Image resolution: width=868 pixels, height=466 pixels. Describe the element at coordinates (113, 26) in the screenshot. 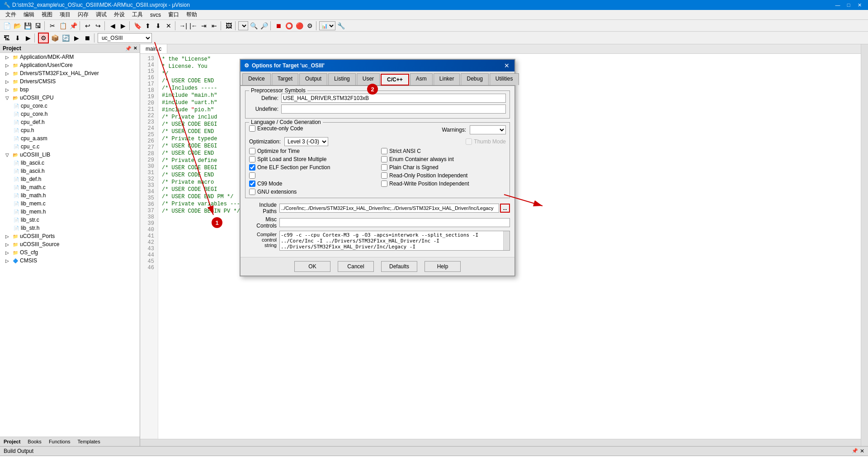

I see `nav-back-button: ◀` at that location.